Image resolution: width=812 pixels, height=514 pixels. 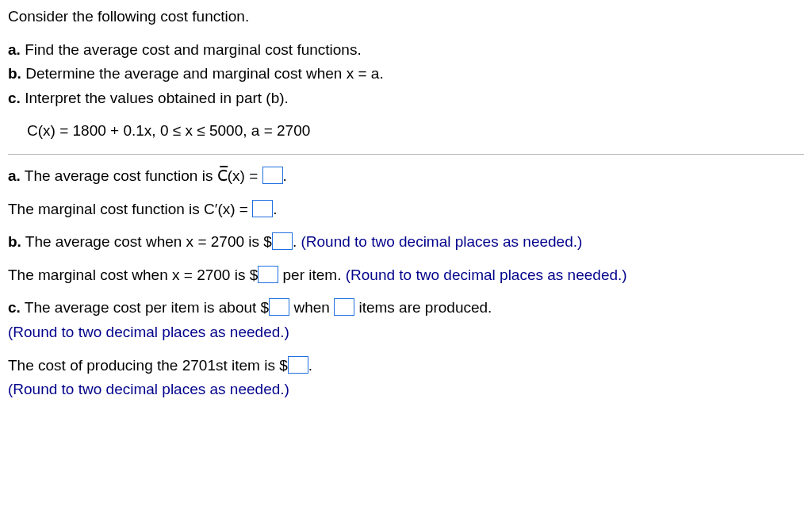 I want to click on part-b-label: b., so click(x=14, y=73).